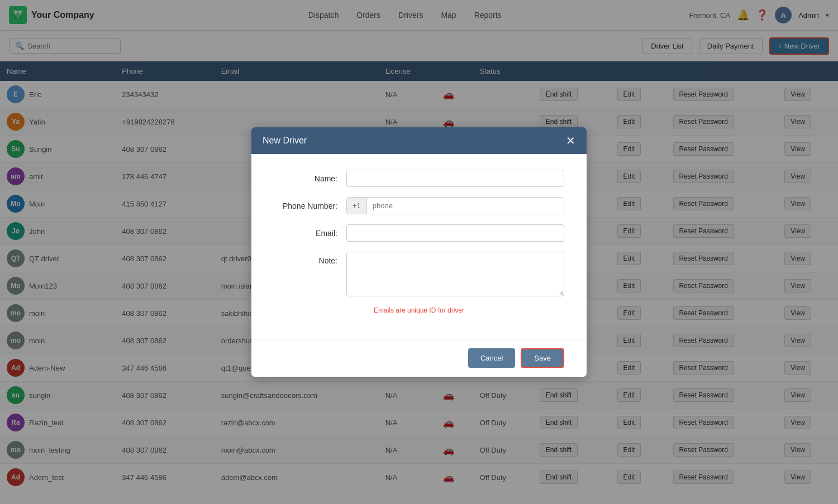  Describe the element at coordinates (419, 141) in the screenshot. I see `modal-header: New Driver ✕` at that location.